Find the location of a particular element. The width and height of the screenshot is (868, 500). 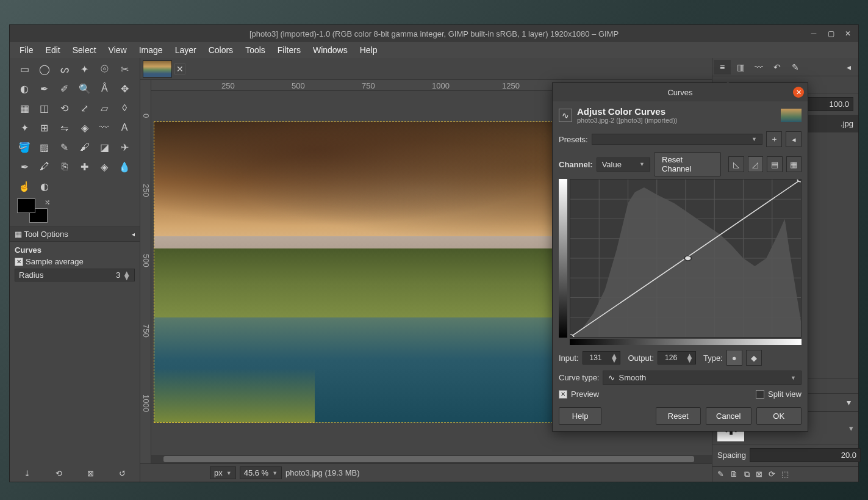

vertical-ruler: 0 250 500 750 1000 is located at coordinates (146, 272).